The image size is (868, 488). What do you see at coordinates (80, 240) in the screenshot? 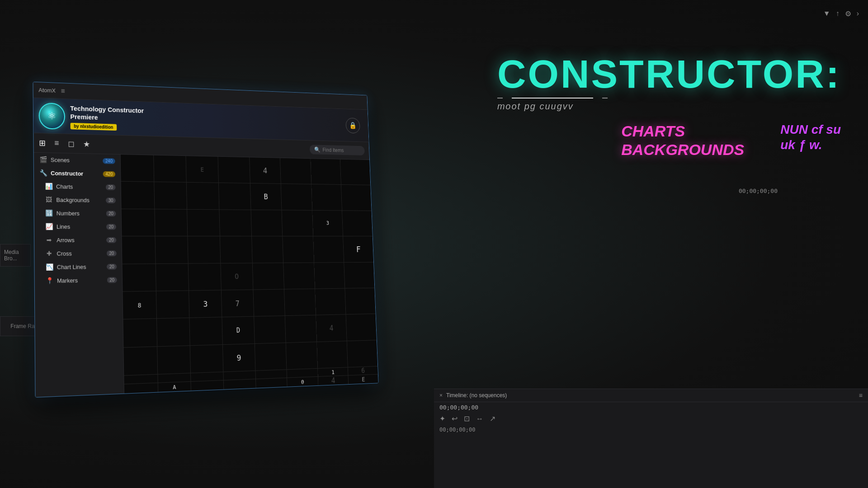
I see `arrows-label: Arrows` at bounding box center [80, 240].